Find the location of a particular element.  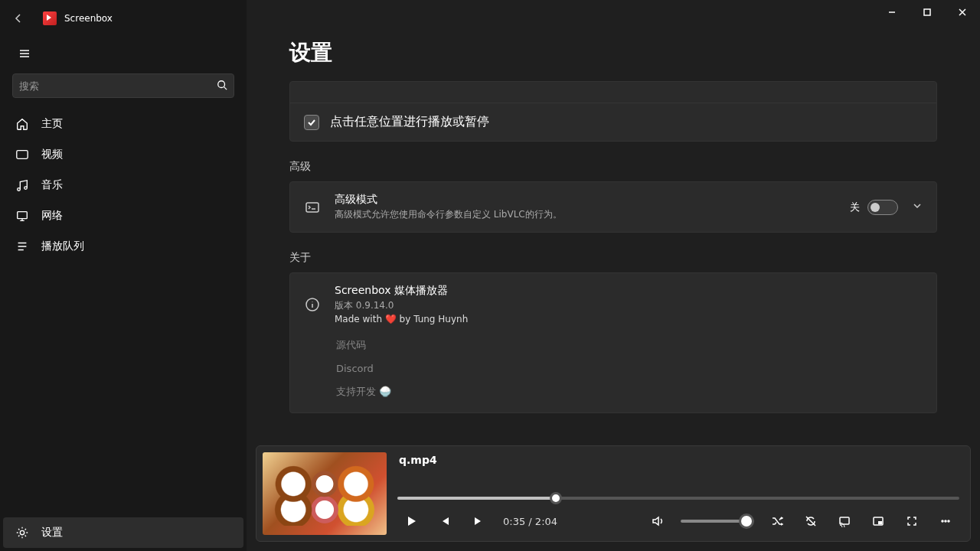

setting-advanced-mode: 高级模式 高级模式允许您使用命令行参数自定义 LibVLC的行为。 关 is located at coordinates (613, 207).